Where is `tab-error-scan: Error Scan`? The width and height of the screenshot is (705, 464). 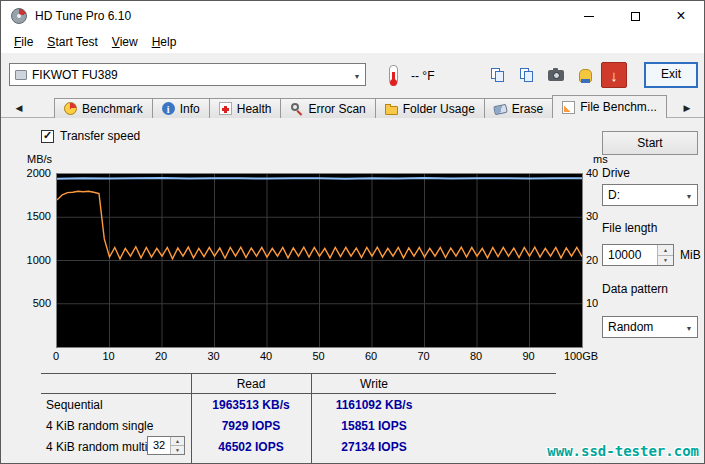 tab-error-scan: Error Scan is located at coordinates (328, 108).